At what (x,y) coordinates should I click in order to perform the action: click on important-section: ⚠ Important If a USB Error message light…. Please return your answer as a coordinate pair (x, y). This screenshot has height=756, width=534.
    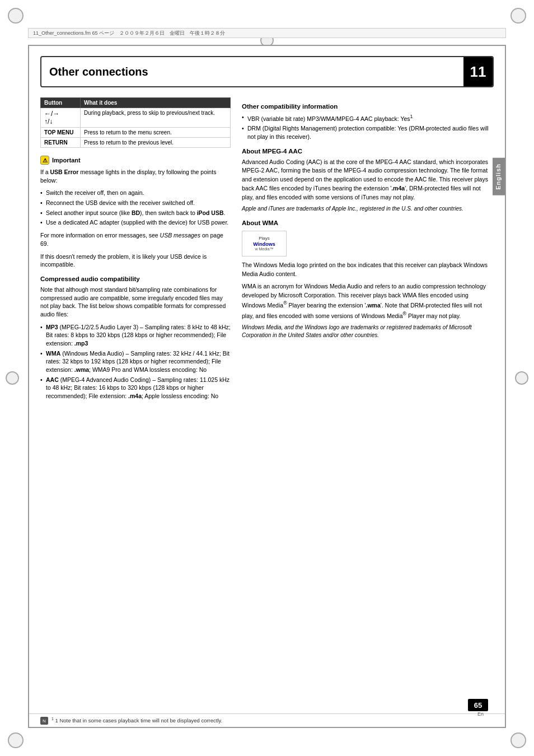
    Looking at the image, I should click on (135, 212).